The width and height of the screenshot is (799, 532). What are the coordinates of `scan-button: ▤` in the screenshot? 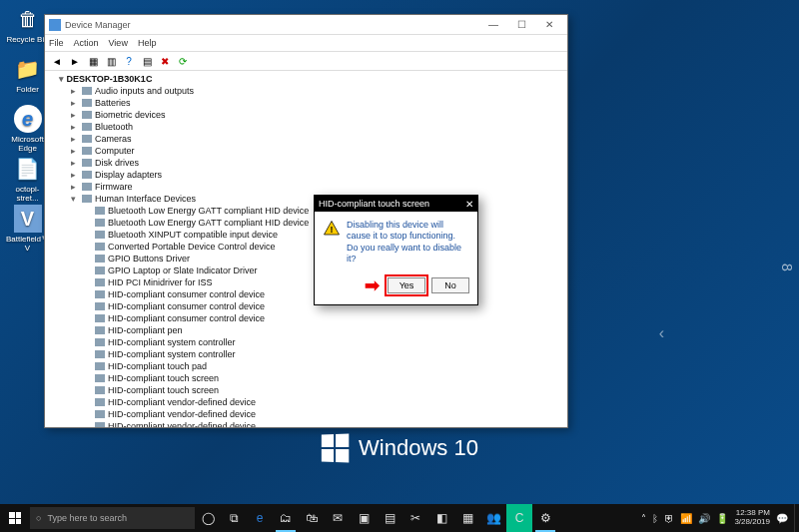 It's located at (147, 61).